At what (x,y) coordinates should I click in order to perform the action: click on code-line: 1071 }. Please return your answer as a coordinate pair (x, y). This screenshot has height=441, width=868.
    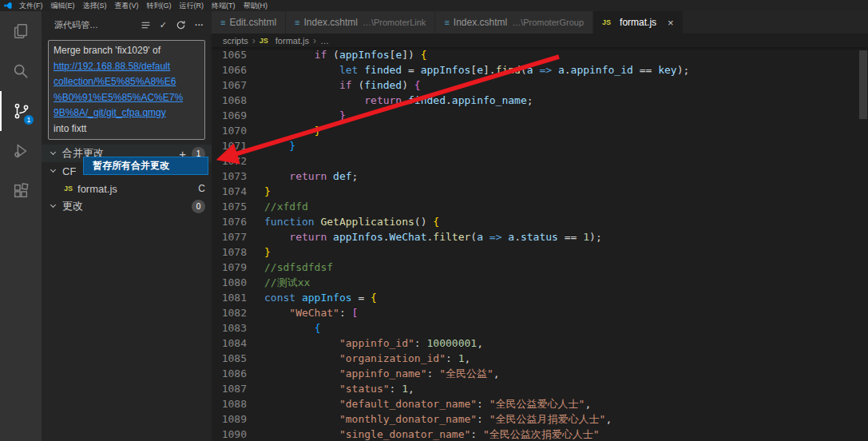
    Looking at the image, I should click on (540, 145).